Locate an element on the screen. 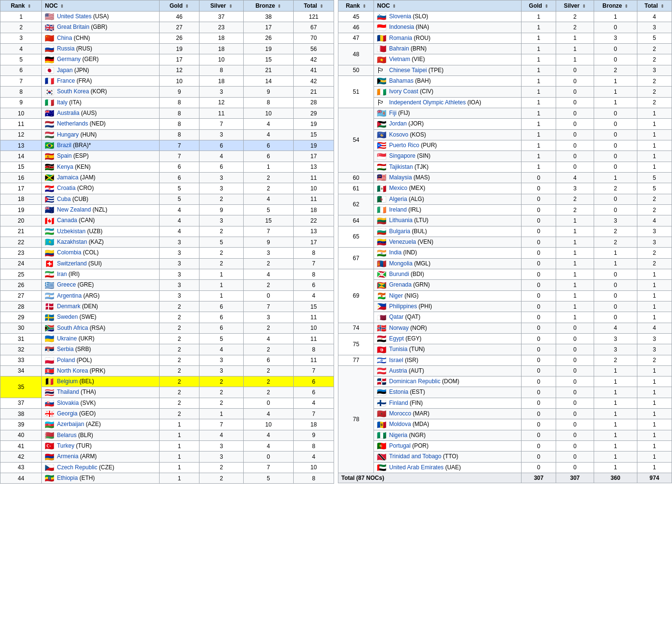 The height and width of the screenshot is (627, 672). silver-col-header-right: Silver ⇕ is located at coordinates (575, 6).